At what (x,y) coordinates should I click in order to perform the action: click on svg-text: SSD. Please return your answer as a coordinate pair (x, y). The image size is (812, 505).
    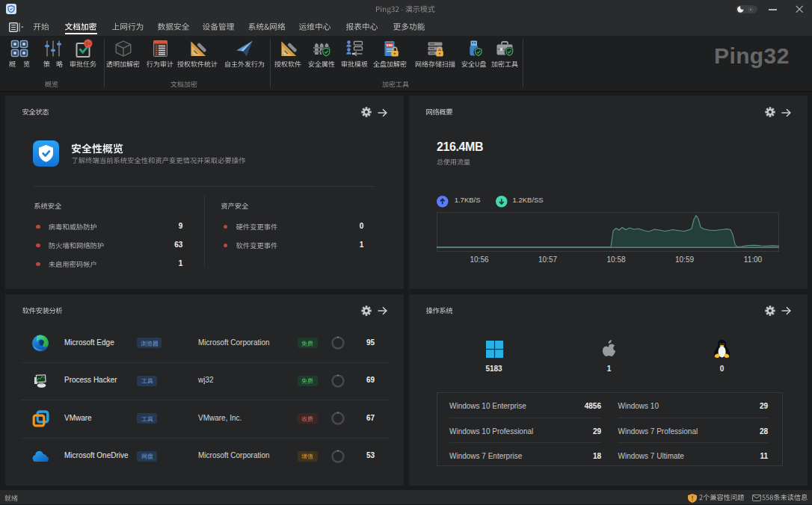
    Looking at the image, I should click on (389, 45).